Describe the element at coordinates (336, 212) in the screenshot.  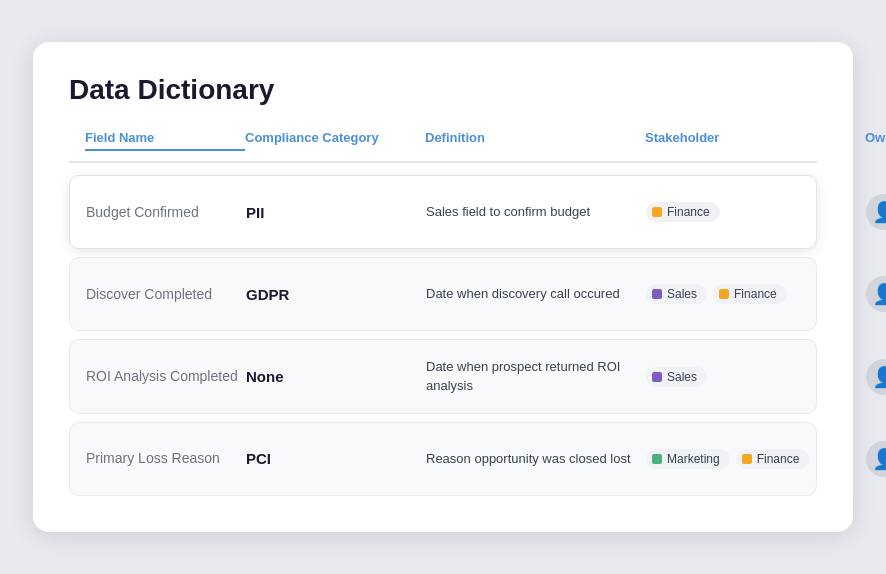
I see `compliance-cell: PII` at that location.